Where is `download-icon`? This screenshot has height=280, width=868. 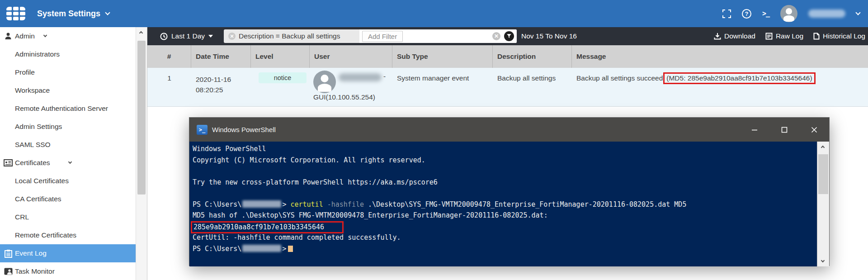
download-icon is located at coordinates (717, 36).